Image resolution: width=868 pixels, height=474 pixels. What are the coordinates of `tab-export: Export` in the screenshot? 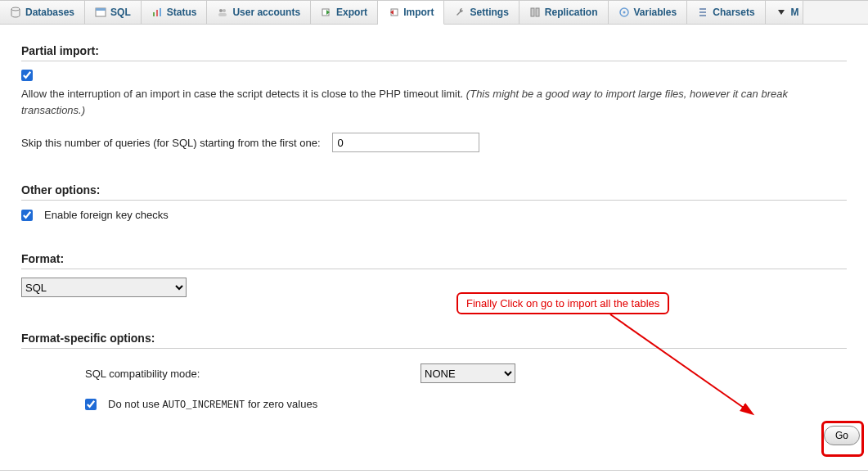 It's located at (344, 12).